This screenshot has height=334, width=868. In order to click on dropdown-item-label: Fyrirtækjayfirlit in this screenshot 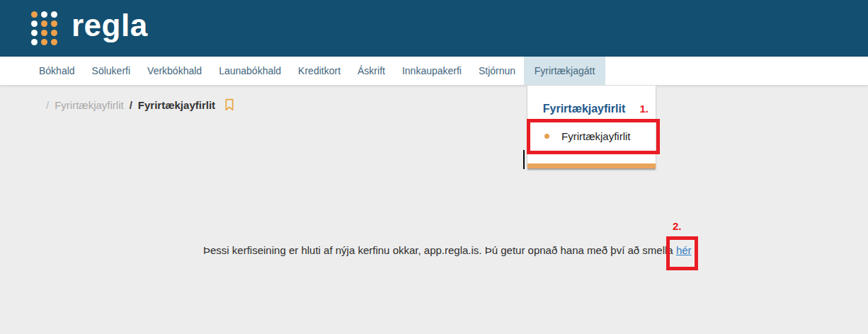, I will do `click(596, 136)`.